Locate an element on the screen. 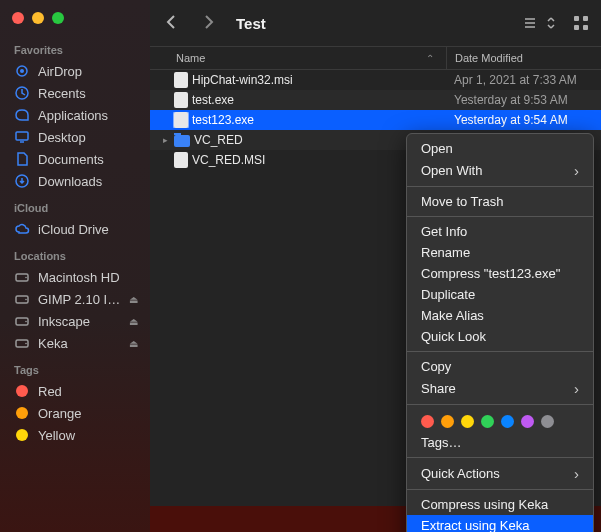 Image resolution: width=601 pixels, height=532 pixels. context-menu-item: Make Alias is located at coordinates (500, 316).